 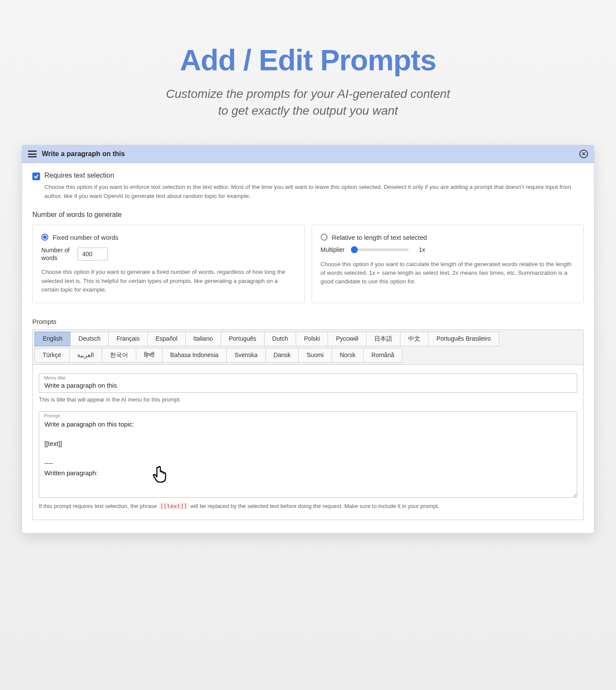 I want to click on language-tab-हिन्दी: हिन्दी, so click(x=149, y=355).